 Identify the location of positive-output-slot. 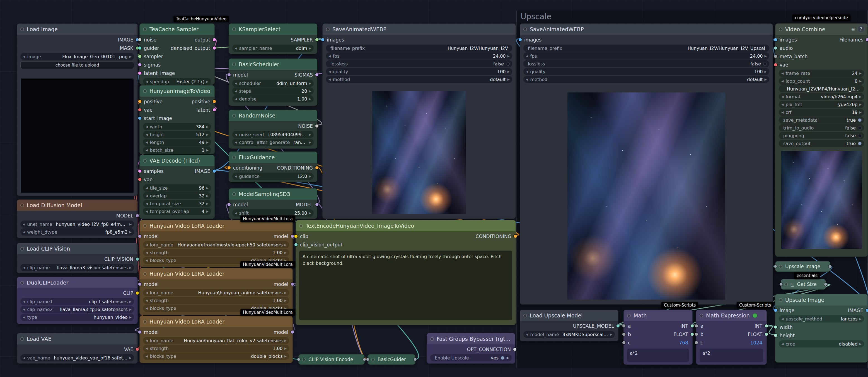
(214, 102).